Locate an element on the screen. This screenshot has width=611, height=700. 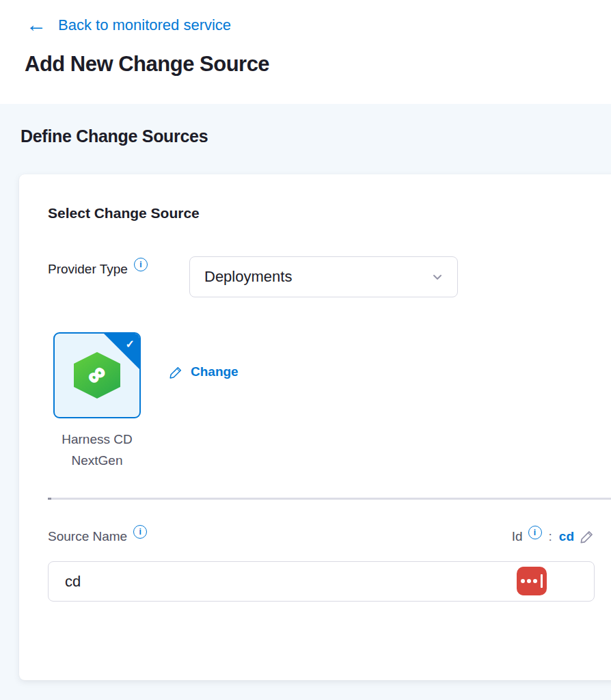
infinity-glyph: ∞ is located at coordinates (96, 374).